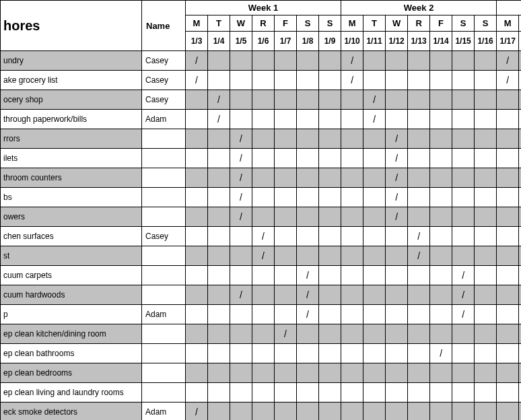 The height and width of the screenshot is (420, 521). What do you see at coordinates (71, 237) in the screenshot?
I see `chore-cell: chen surfaces` at bounding box center [71, 237].